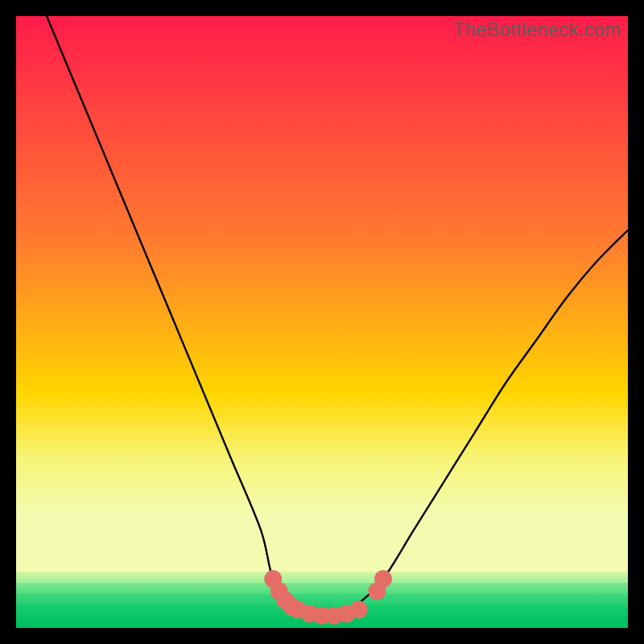 Image resolution: width=644 pixels, height=644 pixels. I want to click on curve-markers, so click(328, 597).